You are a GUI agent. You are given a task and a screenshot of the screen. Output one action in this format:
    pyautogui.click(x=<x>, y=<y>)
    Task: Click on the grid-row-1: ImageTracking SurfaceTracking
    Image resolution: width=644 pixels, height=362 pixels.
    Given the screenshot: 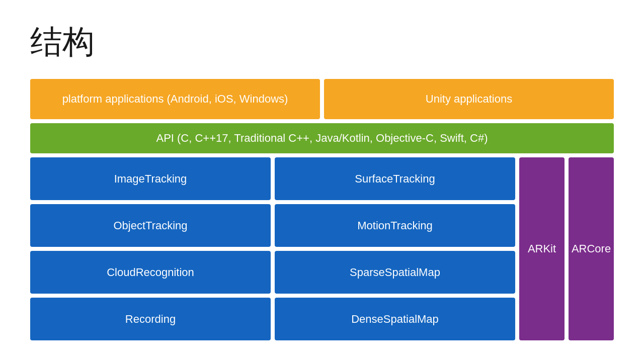 What is the action you would take?
    pyautogui.click(x=273, y=179)
    